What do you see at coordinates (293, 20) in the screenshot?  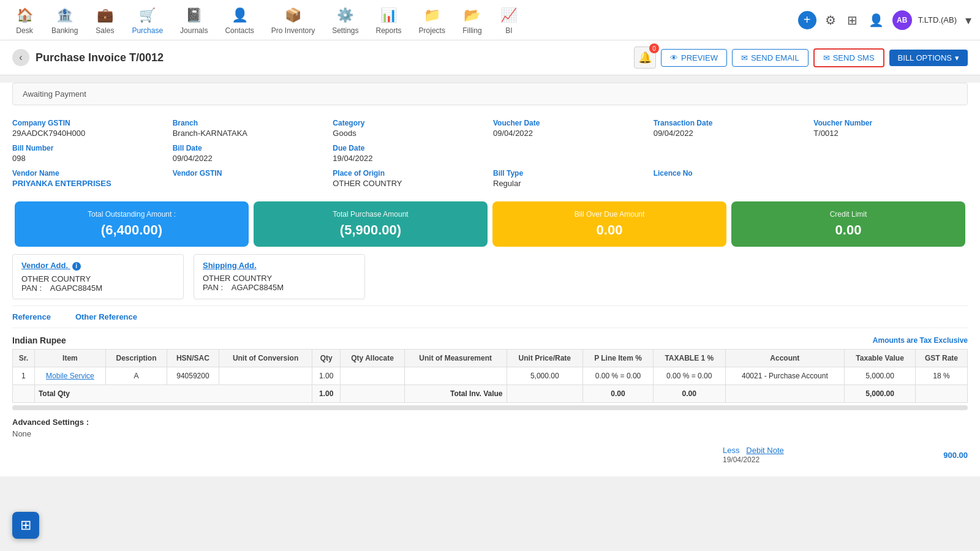 I see `nav-item-pro-inventory: 📦 Pro Inventory` at bounding box center [293, 20].